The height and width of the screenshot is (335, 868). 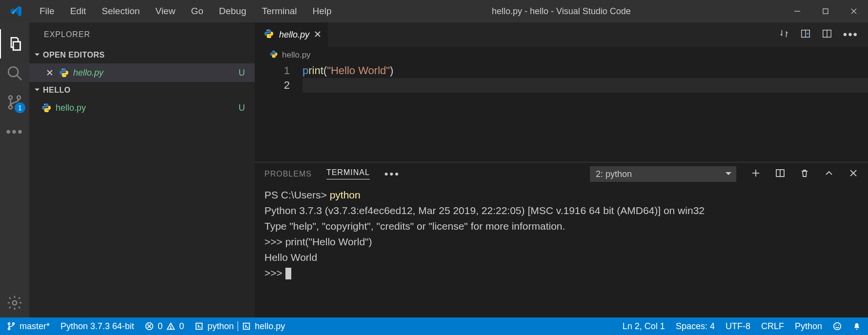 What do you see at coordinates (318, 35) in the screenshot?
I see `tab-close-icon` at bounding box center [318, 35].